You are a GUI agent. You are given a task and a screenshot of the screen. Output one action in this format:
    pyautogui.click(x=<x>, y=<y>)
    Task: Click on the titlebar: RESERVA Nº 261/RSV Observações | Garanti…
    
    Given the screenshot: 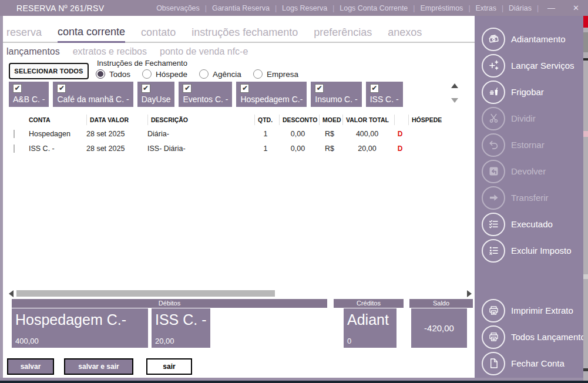 What is the action you would take?
    pyautogui.click(x=294, y=8)
    